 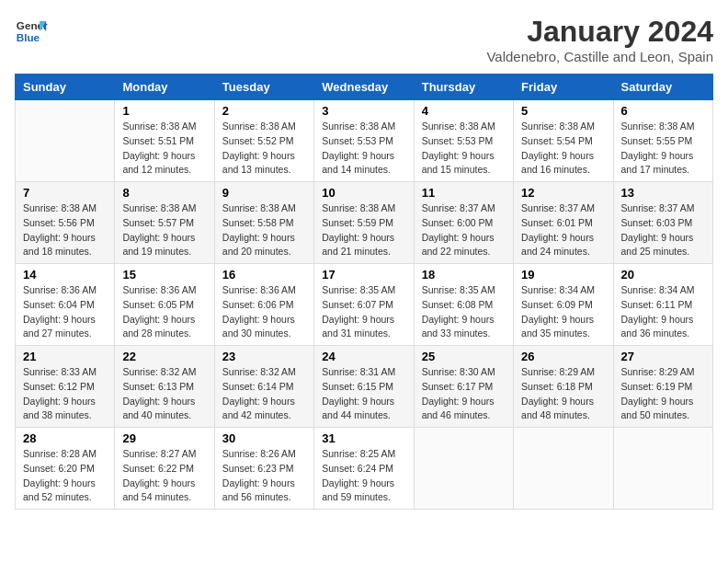 What do you see at coordinates (164, 313) in the screenshot?
I see `day-info: Sunrise: 8:36 AMSunset: 6:05 PMDaylight:…` at bounding box center [164, 313].